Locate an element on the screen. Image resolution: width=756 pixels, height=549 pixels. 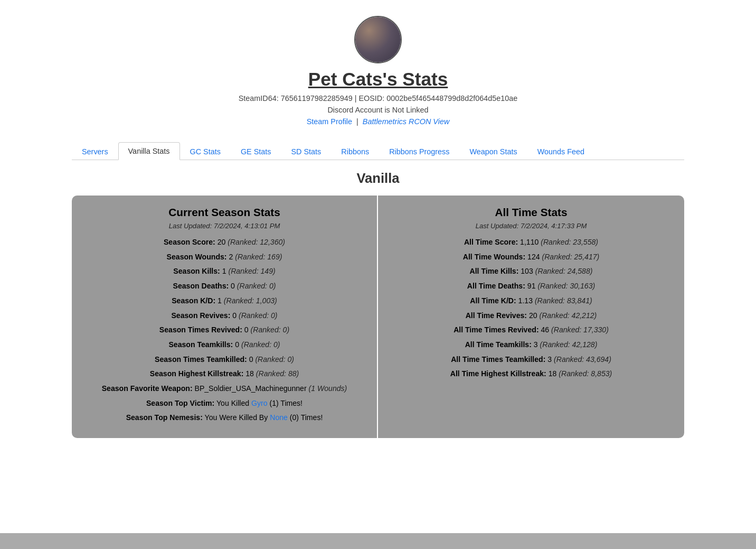
tab-ribbons-progress: Ribbons Progress is located at coordinates (419, 151).